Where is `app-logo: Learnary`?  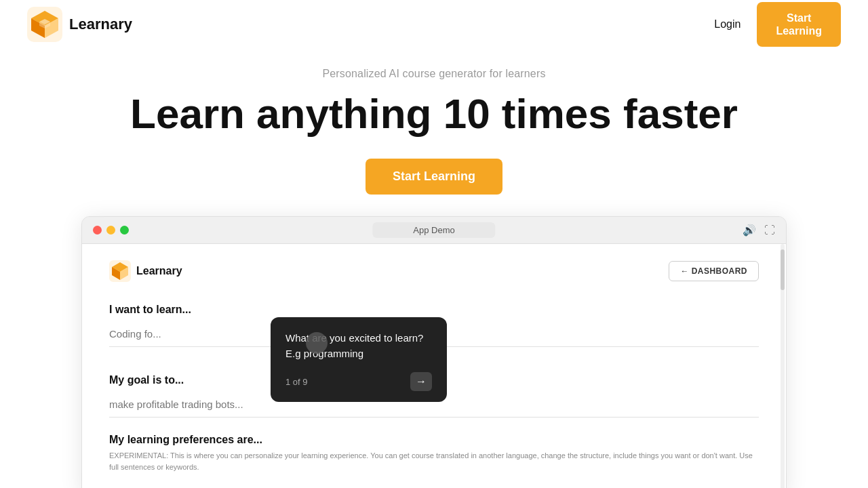
app-logo: Learnary is located at coordinates (146, 271).